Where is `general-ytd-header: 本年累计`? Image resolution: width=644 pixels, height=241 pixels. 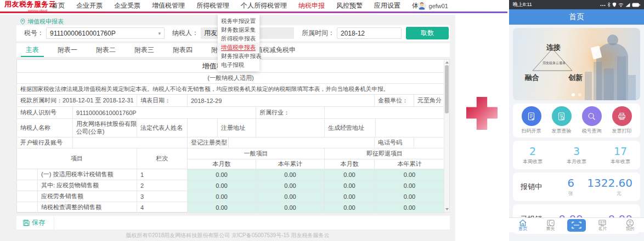 general-ytd-header: 本年累计 is located at coordinates (291, 164).